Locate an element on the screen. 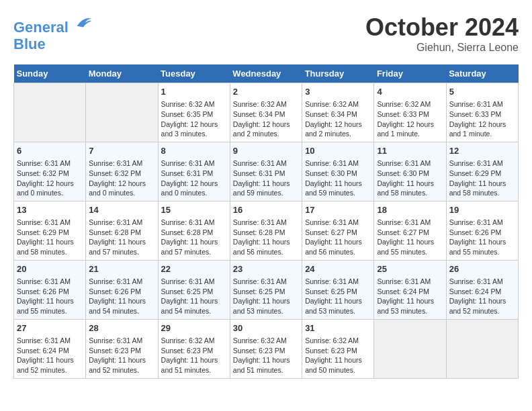 The height and width of the screenshot is (411, 532). day-cell: 5Sunrise: 6:31 AMSunset: 6:33 PMDaylight… is located at coordinates (482, 113).